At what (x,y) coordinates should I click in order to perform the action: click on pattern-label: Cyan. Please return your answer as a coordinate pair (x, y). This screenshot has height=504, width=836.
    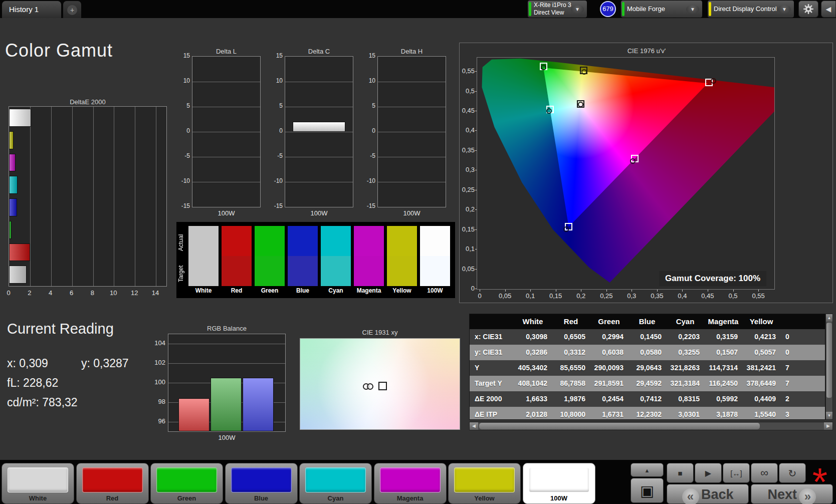
    Looking at the image, I should click on (336, 498).